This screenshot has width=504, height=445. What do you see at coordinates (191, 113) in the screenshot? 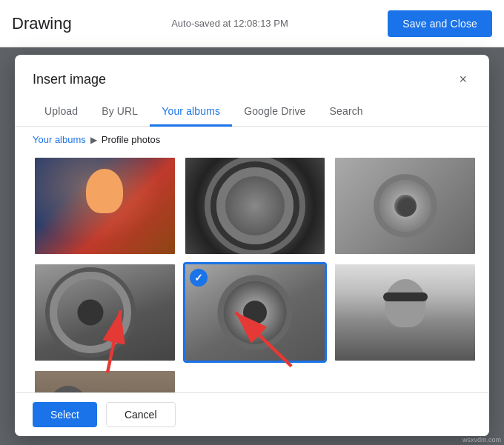
I see `tab-youralbums: Your albums` at bounding box center [191, 113].